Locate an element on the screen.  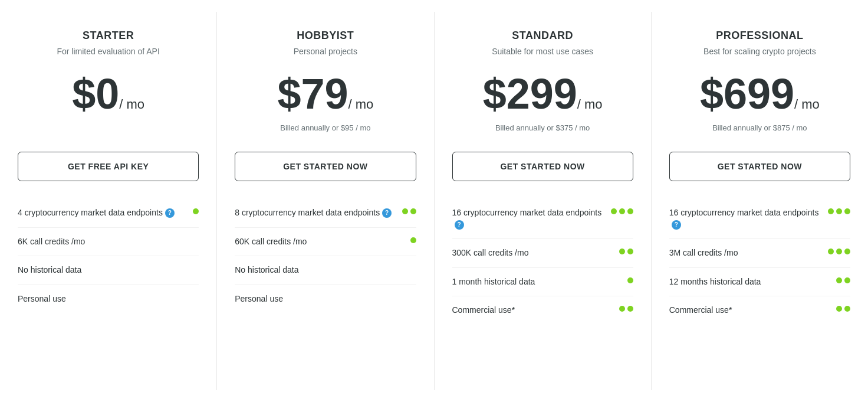
feature-item: 12 months historical data is located at coordinates (760, 282).